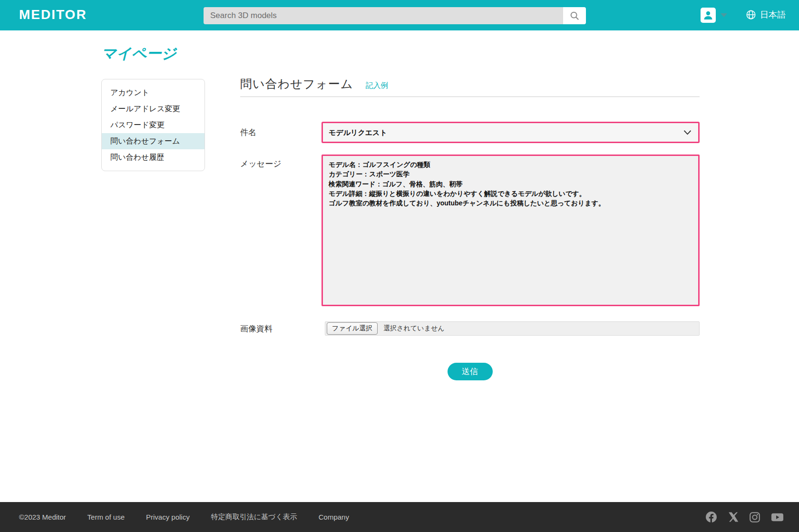 This screenshot has width=799, height=532. Describe the element at coordinates (711, 517) in the screenshot. I see `facebook-icon` at that location.